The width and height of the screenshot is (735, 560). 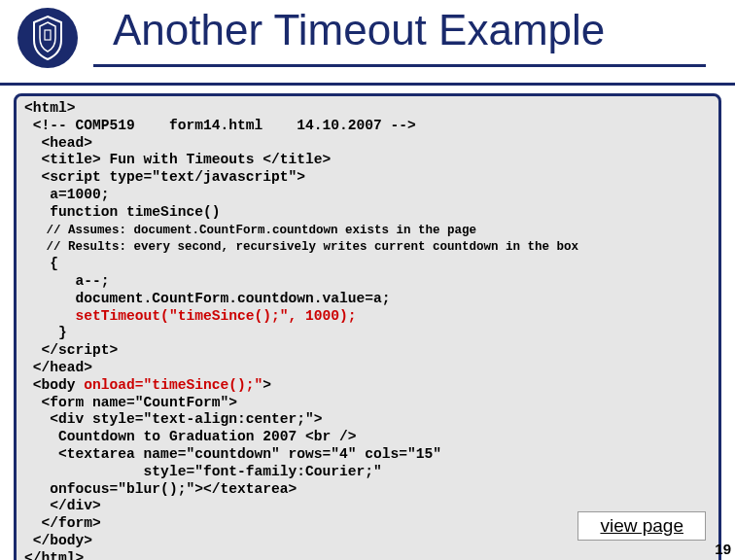 I want to click on code-comment: // Results: every second, recursively wr…, so click(x=301, y=247).